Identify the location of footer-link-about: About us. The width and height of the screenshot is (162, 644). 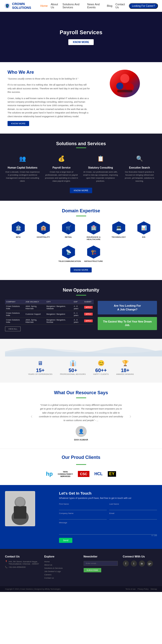
(61, 565).